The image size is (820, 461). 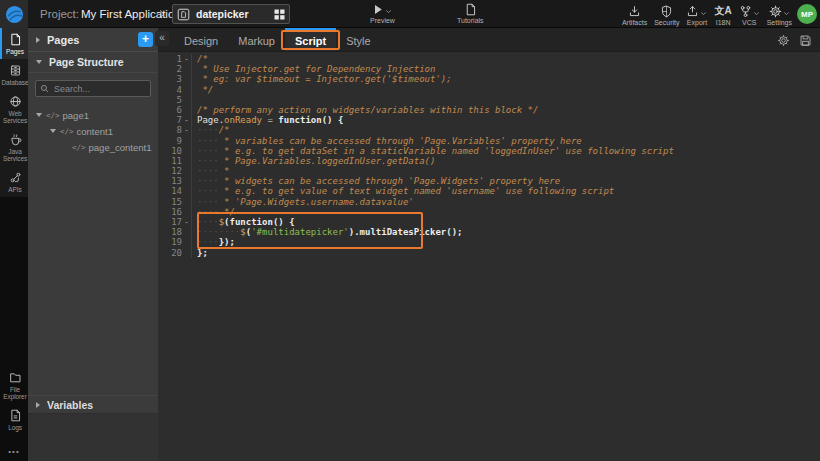 What do you see at coordinates (722, 15) in the screenshot?
I see `i18n-button: 文AI18N` at bounding box center [722, 15].